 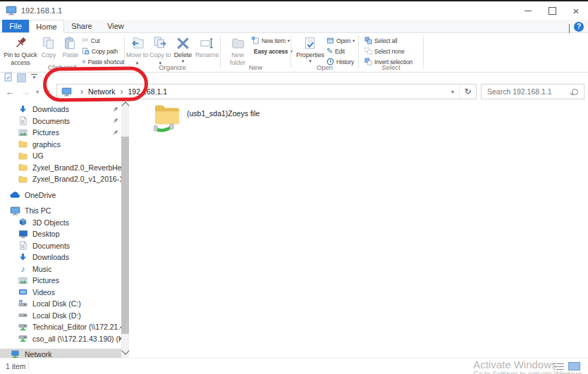 I want to click on help-button: ?, so click(x=579, y=27).